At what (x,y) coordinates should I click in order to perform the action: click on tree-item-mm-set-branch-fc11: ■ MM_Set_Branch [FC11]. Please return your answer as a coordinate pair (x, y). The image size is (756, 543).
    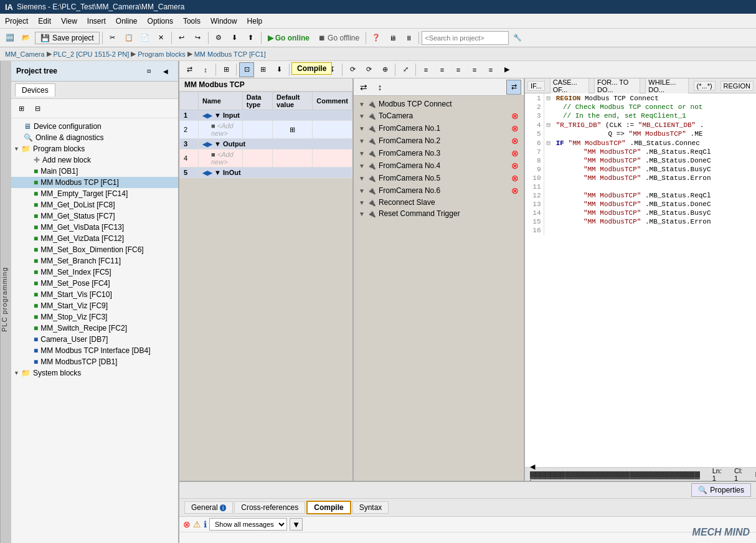
    Looking at the image, I should click on (95, 261).